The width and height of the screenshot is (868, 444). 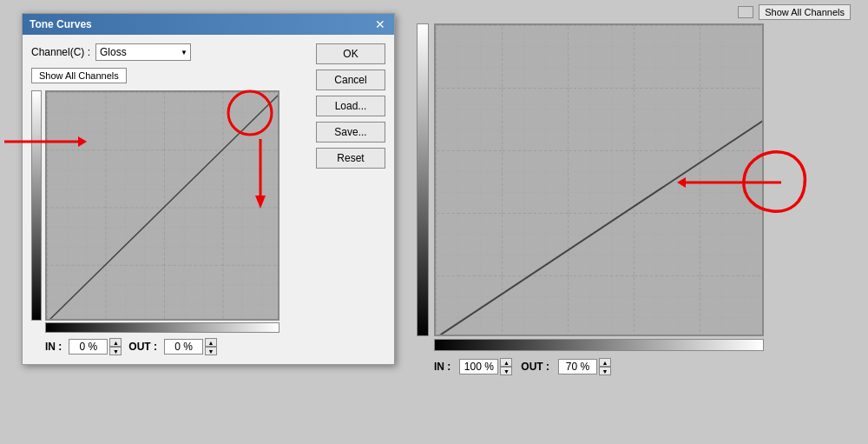 I want to click on ok-button: OK, so click(x=351, y=54).